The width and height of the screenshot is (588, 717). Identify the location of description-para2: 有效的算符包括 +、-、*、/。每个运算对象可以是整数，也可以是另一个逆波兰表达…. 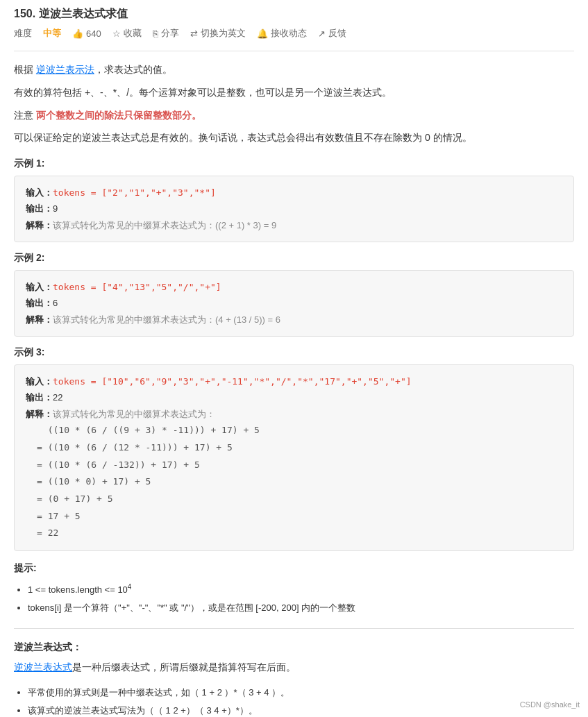
(294, 93).